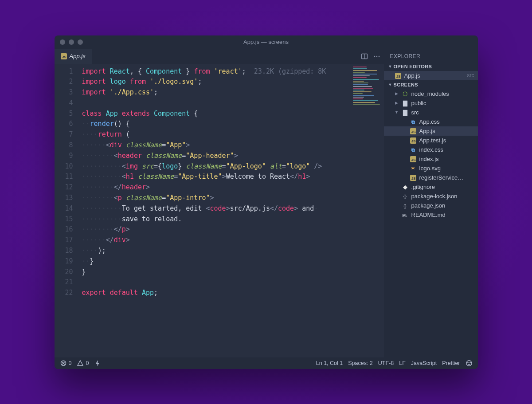  I want to click on tree-item: JSregisterService…, so click(431, 177).